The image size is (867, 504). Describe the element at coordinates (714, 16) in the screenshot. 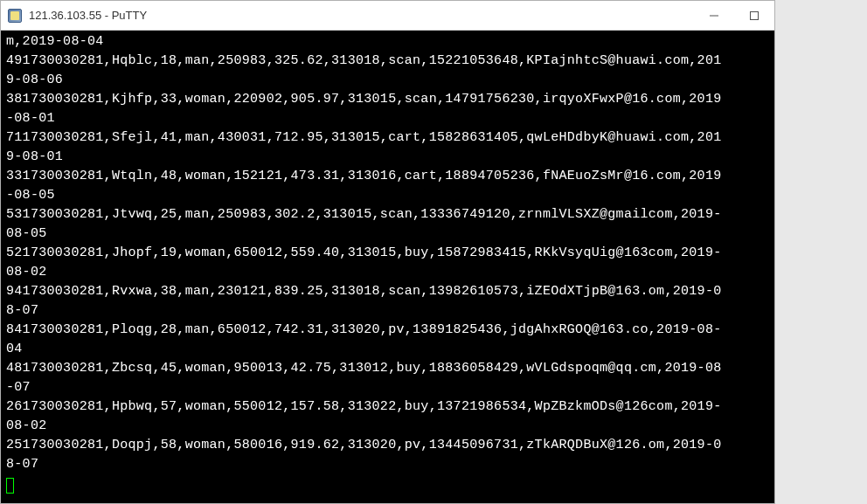

I see `minimize-icon` at that location.